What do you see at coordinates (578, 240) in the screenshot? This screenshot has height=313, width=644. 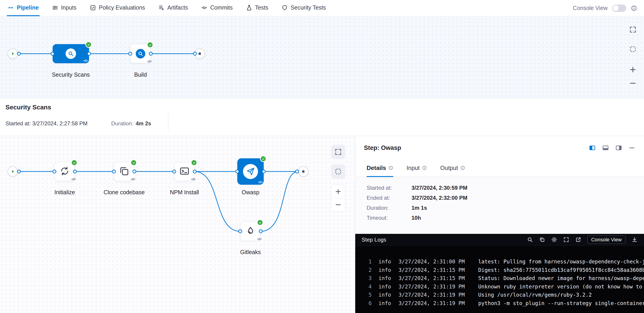 I see `open-external-icon` at bounding box center [578, 240].